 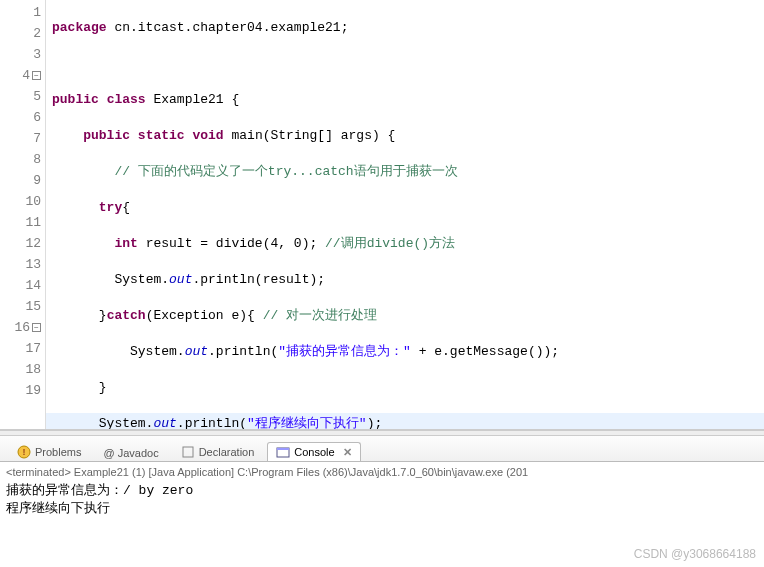 I want to click on gutter-line: 4−, so click(x=22, y=76).